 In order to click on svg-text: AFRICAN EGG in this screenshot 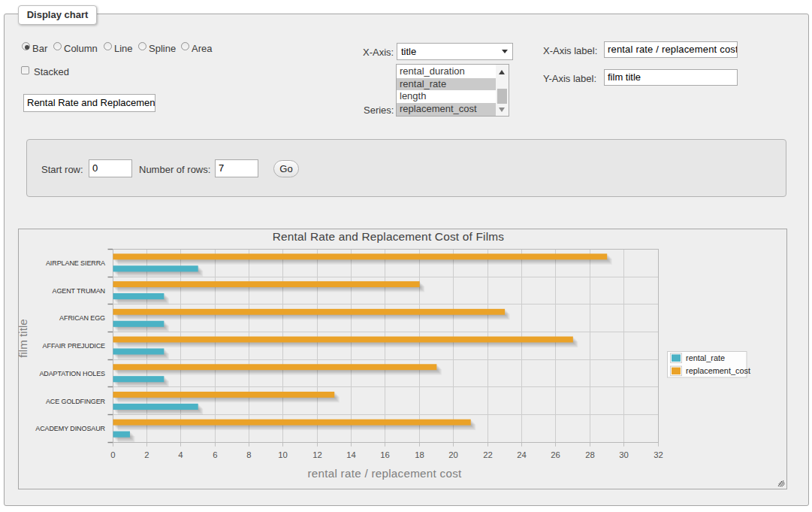, I will do `click(83, 318)`.